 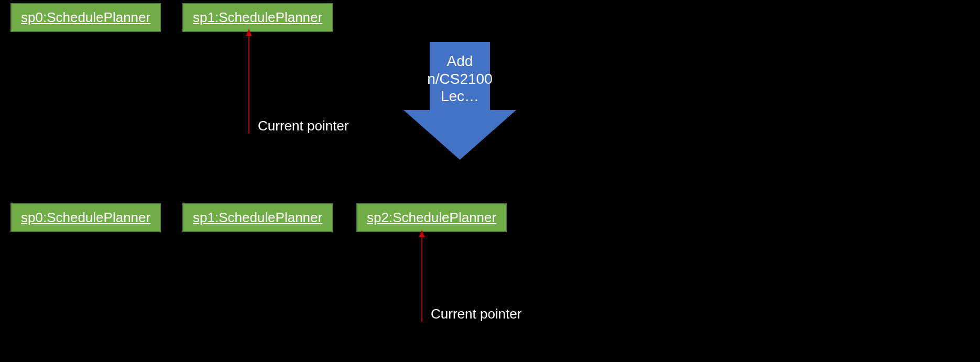 What do you see at coordinates (258, 18) in the screenshot?
I see `uml-object-sp1-top: sp1:SchedulePlanner` at bounding box center [258, 18].